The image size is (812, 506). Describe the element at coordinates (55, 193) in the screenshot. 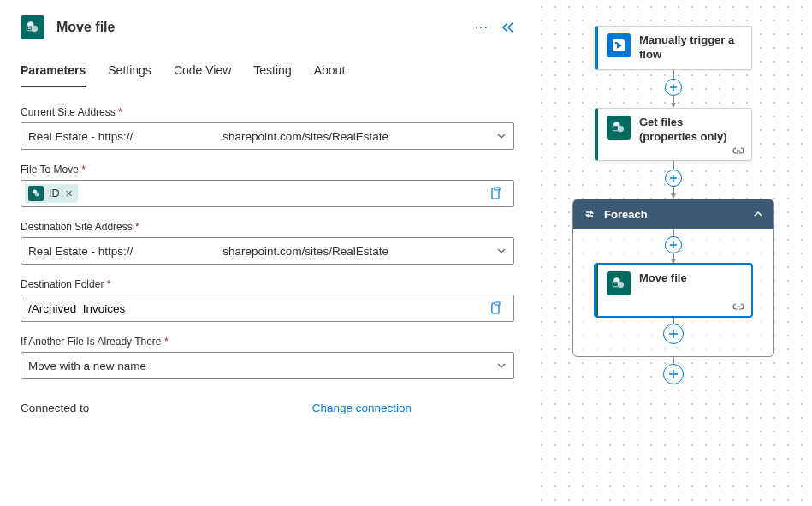

I see `token-text: ID` at that location.